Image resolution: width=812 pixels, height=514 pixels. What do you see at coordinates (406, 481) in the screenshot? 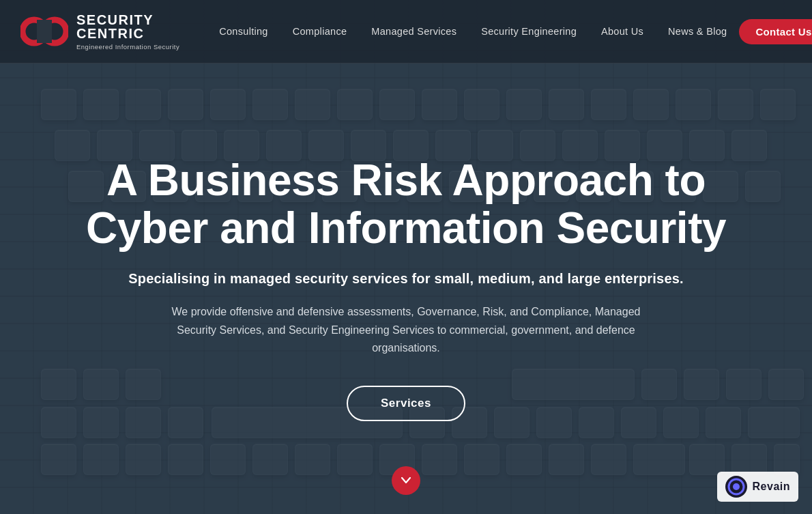
I see `chevron-down-icon` at bounding box center [406, 481].